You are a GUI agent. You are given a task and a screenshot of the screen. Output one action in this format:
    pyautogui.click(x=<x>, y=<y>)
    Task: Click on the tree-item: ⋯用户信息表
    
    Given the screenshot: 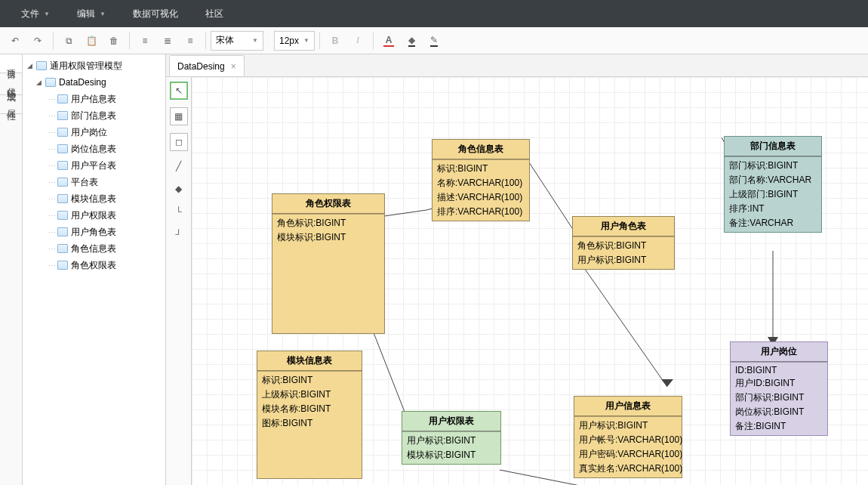 What is the action you would take?
    pyautogui.click(x=94, y=99)
    